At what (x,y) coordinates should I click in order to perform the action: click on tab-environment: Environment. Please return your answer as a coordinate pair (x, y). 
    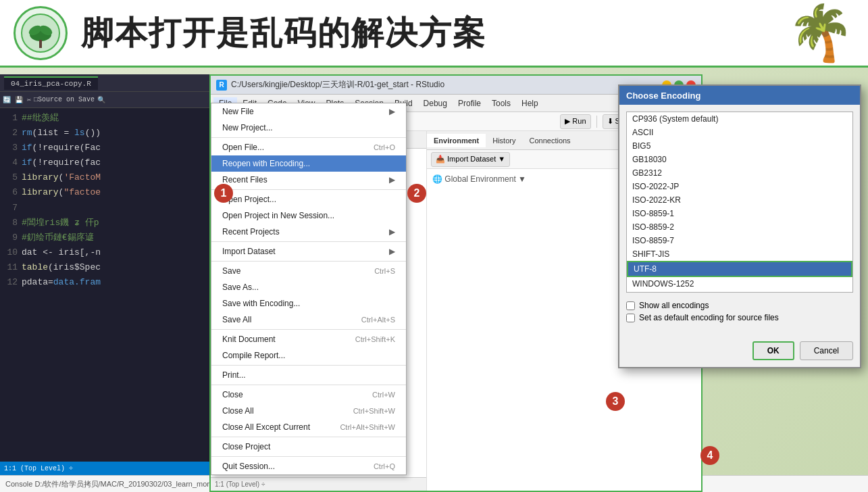
    Looking at the image, I should click on (457, 141).